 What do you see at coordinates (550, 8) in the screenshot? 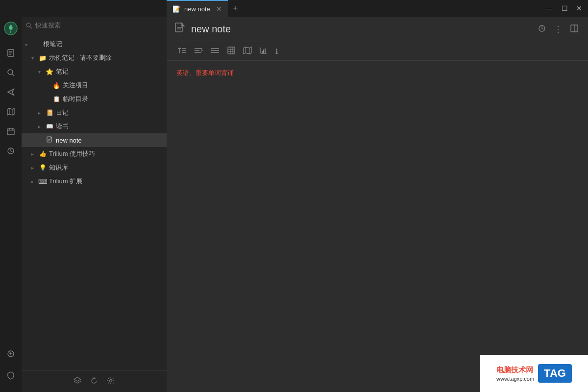
I see `minimize-button: —` at bounding box center [550, 8].